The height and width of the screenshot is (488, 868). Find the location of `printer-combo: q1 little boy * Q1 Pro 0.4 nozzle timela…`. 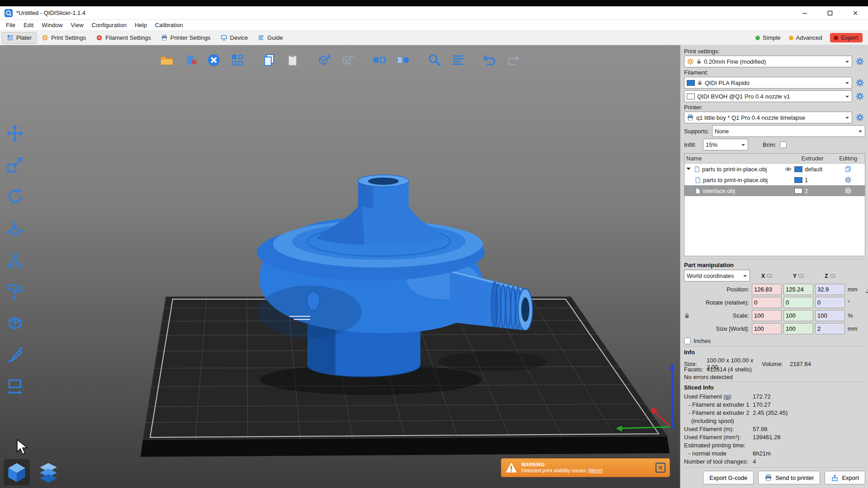

printer-combo: q1 little boy * Q1 Pro 0.4 nozzle timela… is located at coordinates (768, 117).